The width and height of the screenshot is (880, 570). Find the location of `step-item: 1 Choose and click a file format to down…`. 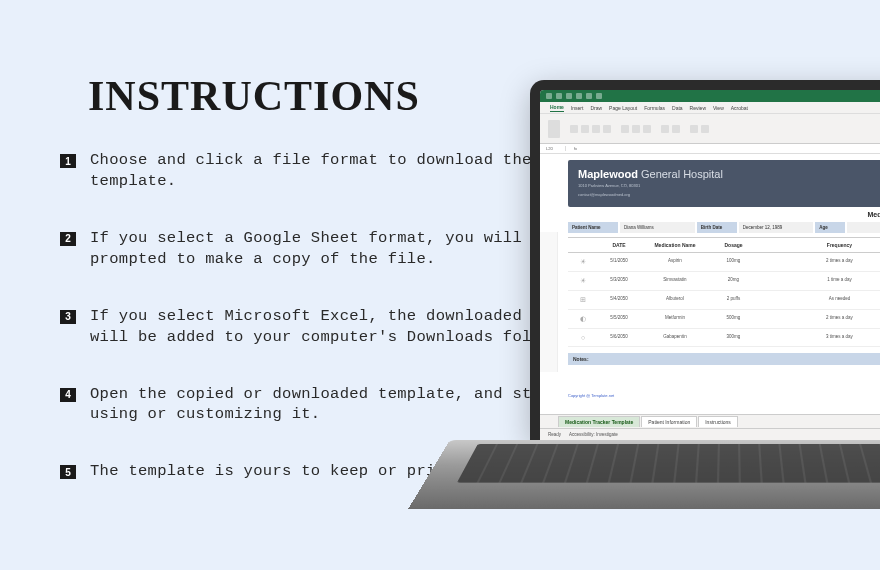

step-item: 1 Choose and click a file format to down… is located at coordinates (330, 171).